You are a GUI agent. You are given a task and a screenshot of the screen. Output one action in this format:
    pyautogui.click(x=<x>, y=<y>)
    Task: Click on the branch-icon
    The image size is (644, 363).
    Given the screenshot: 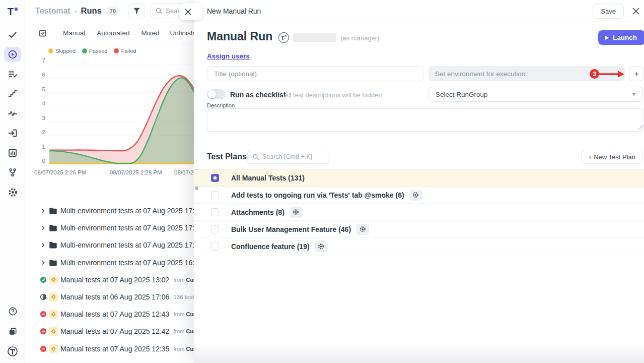 What is the action you would take?
    pyautogui.click(x=13, y=172)
    